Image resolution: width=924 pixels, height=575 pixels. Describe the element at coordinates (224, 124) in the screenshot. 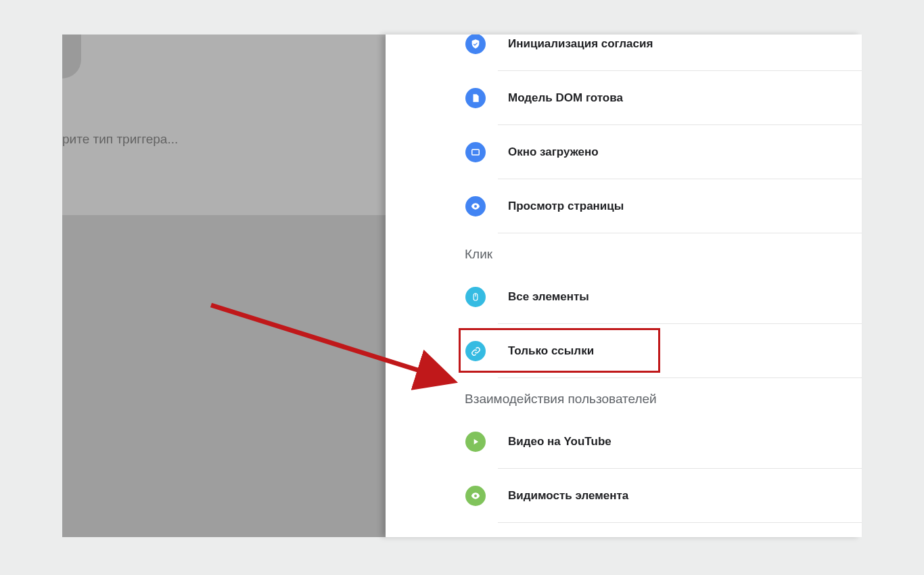

I see `background-dimmed-header: рите тип триггера...` at that location.